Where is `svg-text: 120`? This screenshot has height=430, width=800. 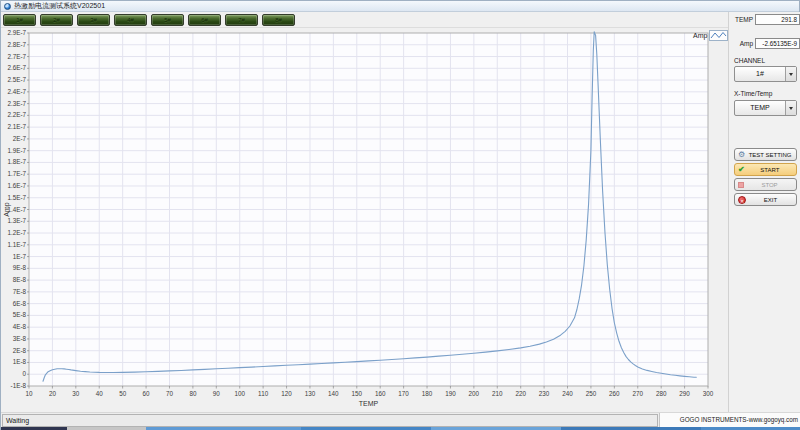
svg-text: 120 is located at coordinates (286, 394).